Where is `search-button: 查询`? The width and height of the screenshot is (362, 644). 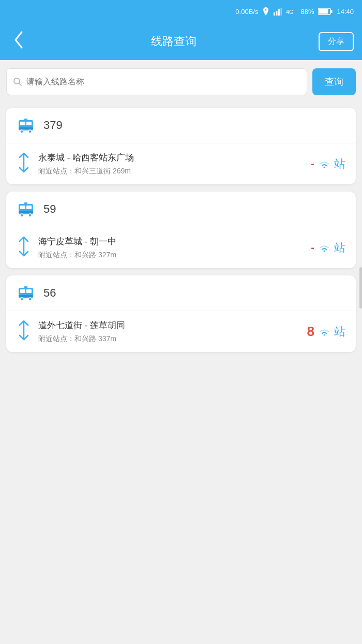
search-button: 查询 is located at coordinates (334, 82).